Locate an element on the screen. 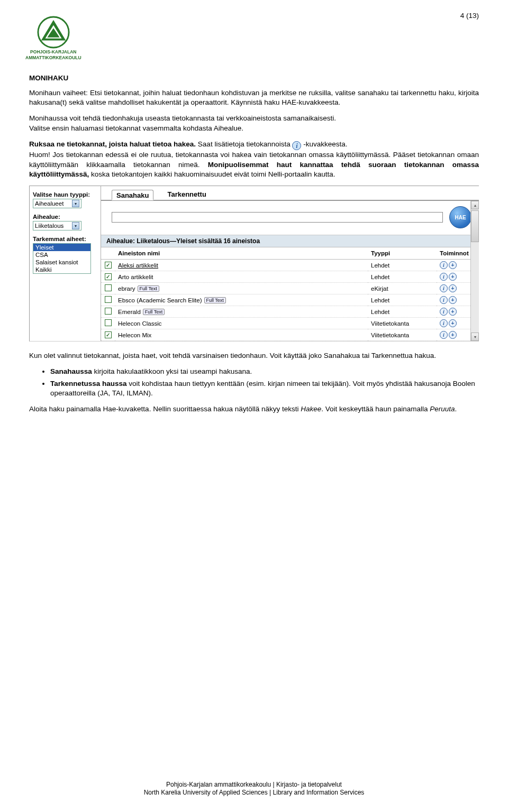 The width and height of the screenshot is (508, 812). table-row: EmeraldFull TextLehdeti+ is located at coordinates (290, 312).